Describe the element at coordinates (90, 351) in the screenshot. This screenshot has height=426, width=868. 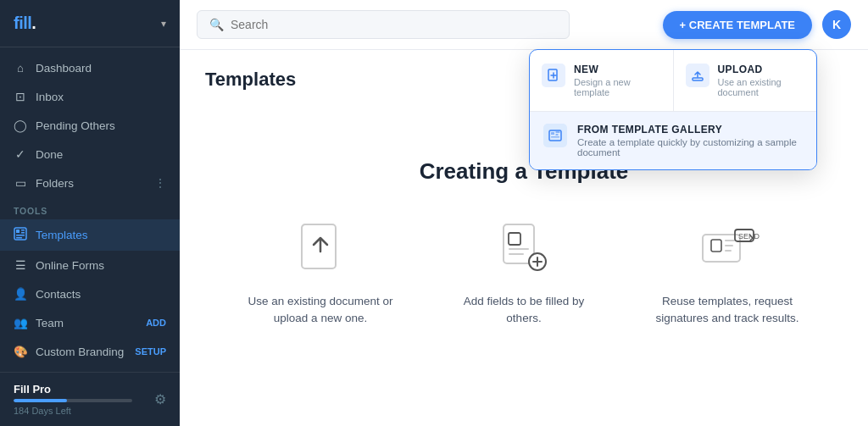
I see `sidebar-item-custom-branding: 🎨 Custom Branding SETUP` at that location.